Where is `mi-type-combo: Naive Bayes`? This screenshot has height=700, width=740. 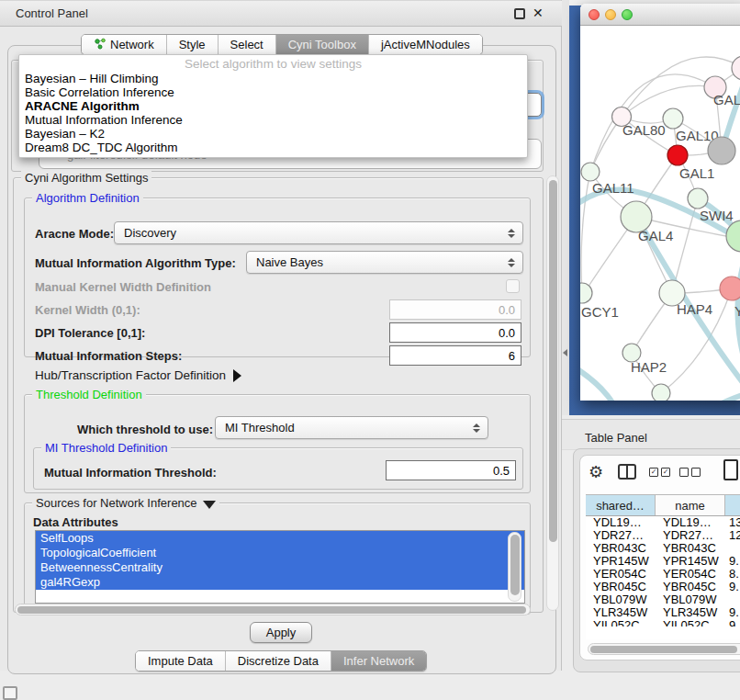 mi-type-combo: Naive Bayes is located at coordinates (385, 263).